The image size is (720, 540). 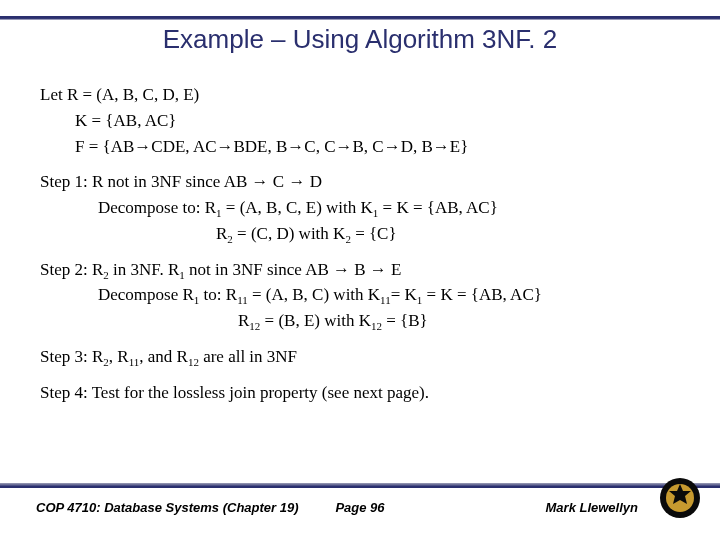 What do you see at coordinates (314, 294) in the screenshot?
I see `text: = (A, B, C) with K` at bounding box center [314, 294].